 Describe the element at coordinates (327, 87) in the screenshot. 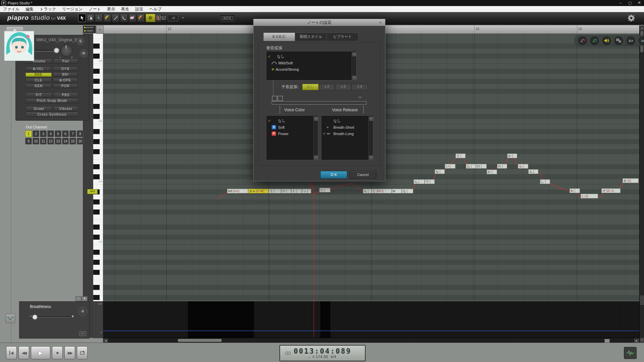

I see `consonant-2: x 2` at that location.